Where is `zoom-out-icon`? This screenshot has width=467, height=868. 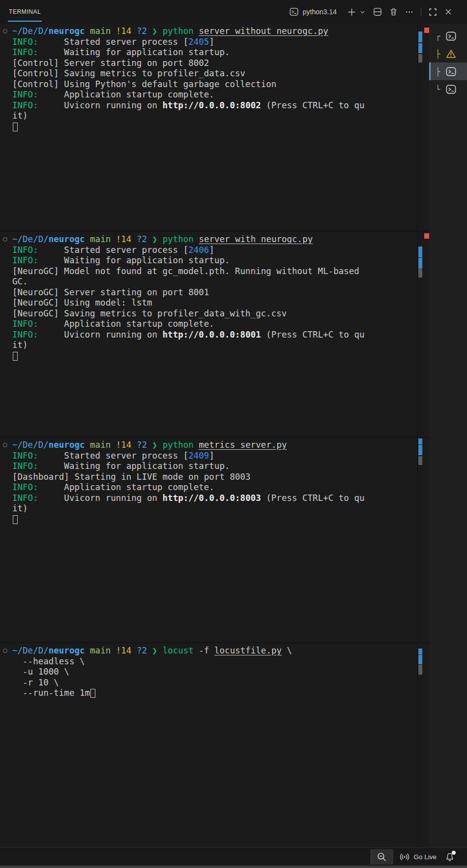
zoom-out-icon is located at coordinates (381, 857).